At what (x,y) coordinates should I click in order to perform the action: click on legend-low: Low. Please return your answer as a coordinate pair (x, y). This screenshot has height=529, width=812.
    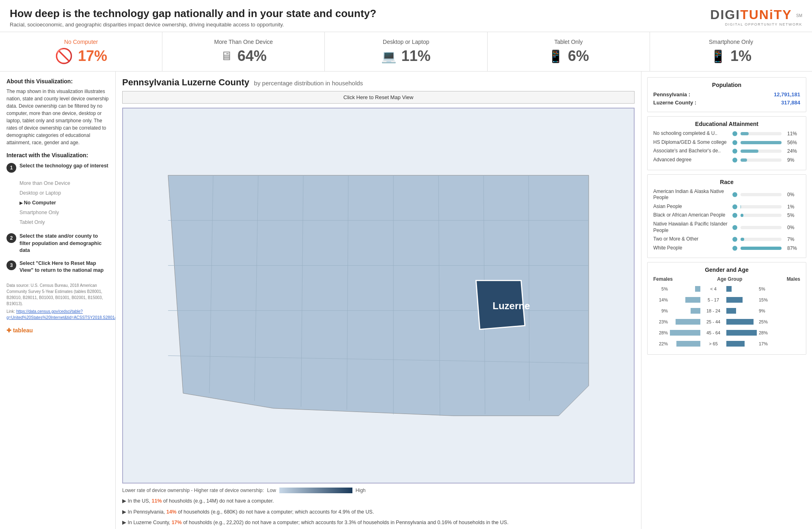
    Looking at the image, I should click on (272, 490).